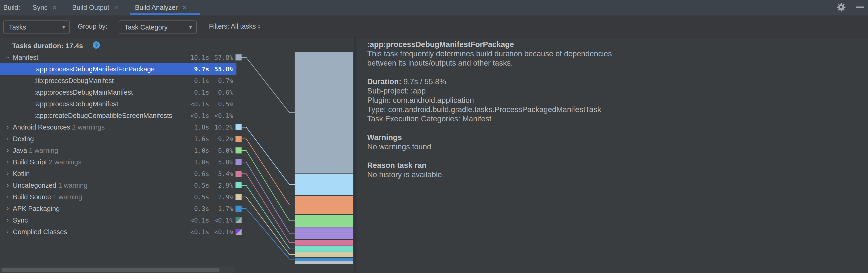 Image resolution: width=868 pixels, height=273 pixels. I want to click on task-row: ›Sync<0.1s<0.1%, so click(118, 220).